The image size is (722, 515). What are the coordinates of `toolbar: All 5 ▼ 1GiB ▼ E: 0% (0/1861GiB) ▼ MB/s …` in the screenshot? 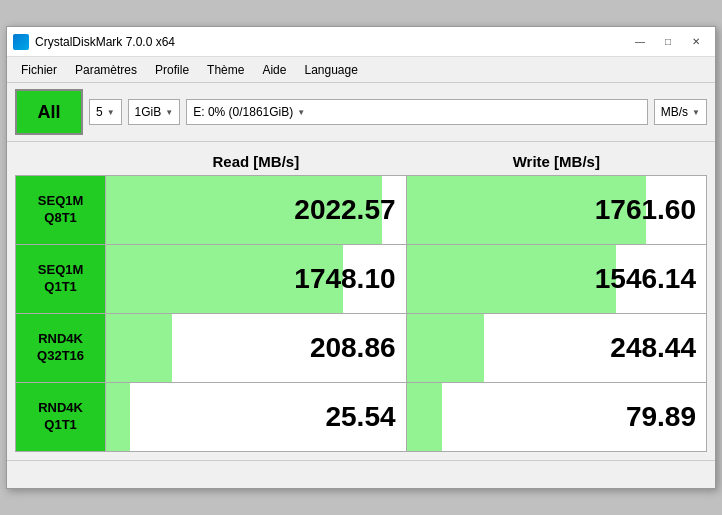 It's located at (361, 112).